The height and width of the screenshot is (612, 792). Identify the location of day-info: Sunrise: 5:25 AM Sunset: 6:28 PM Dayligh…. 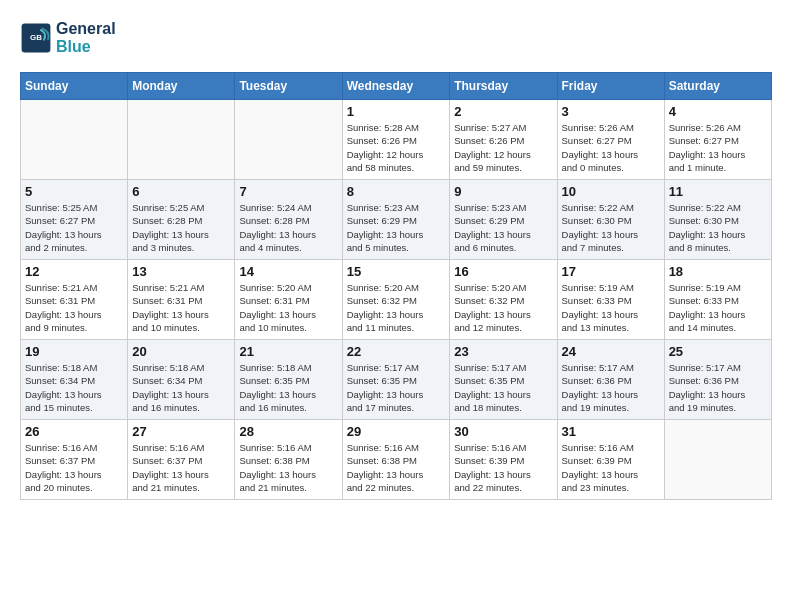
(181, 228).